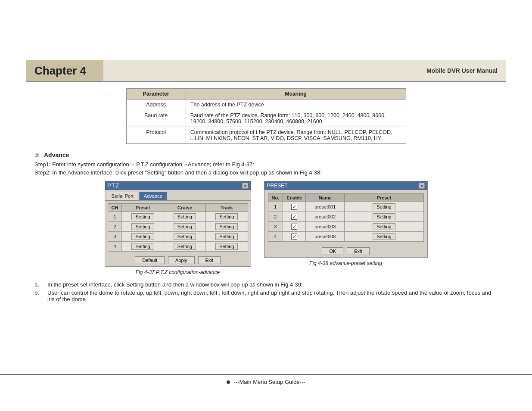  What do you see at coordinates (227, 237) in the screenshot?
I see `track-setting-btn-3: Setting` at bounding box center [227, 237].